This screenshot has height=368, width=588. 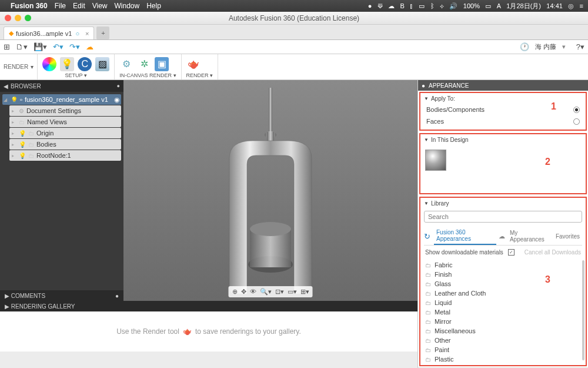 I want to click on folder-fabric: 🗀Fabric, so click(x=503, y=265).